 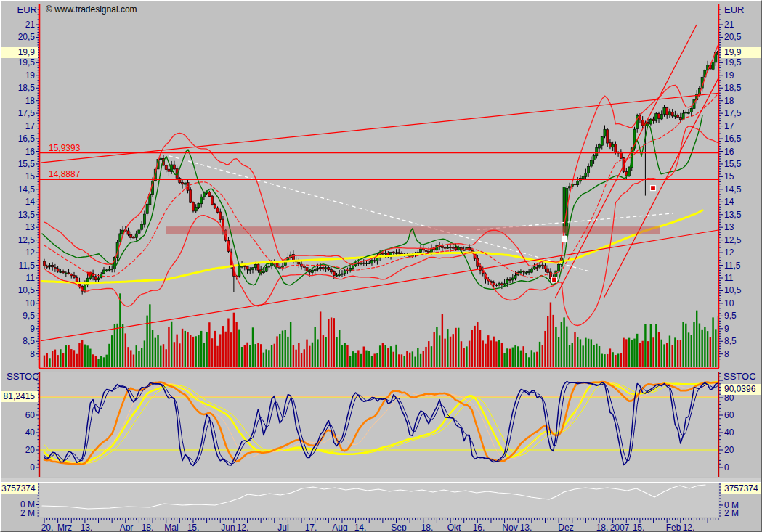 I want to click on cumvol-value-box-left: 3757374, so click(x=20, y=489).